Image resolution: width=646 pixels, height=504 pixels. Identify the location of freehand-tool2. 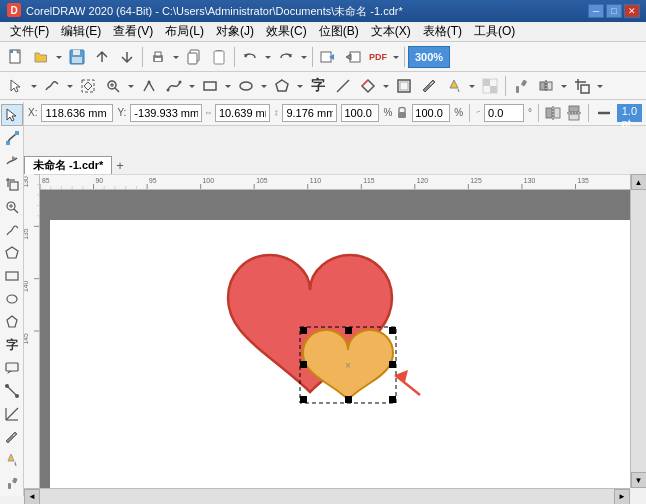
(12, 230).